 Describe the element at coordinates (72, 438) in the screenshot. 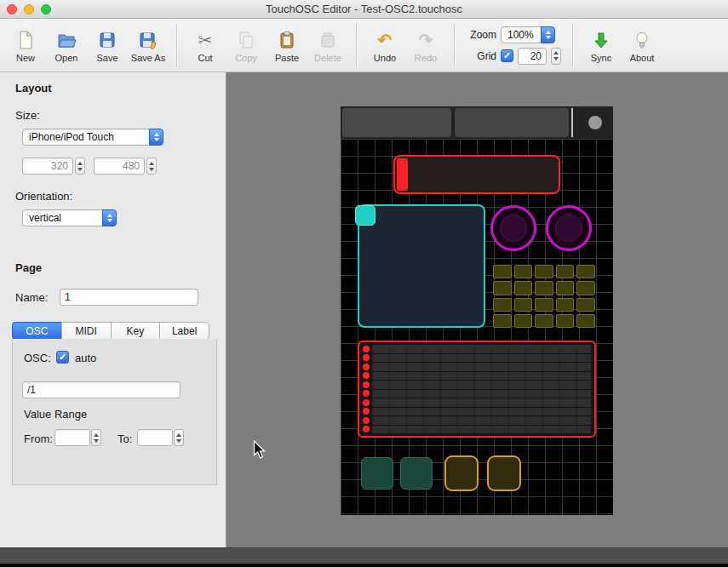

I see `range-from-input` at that location.